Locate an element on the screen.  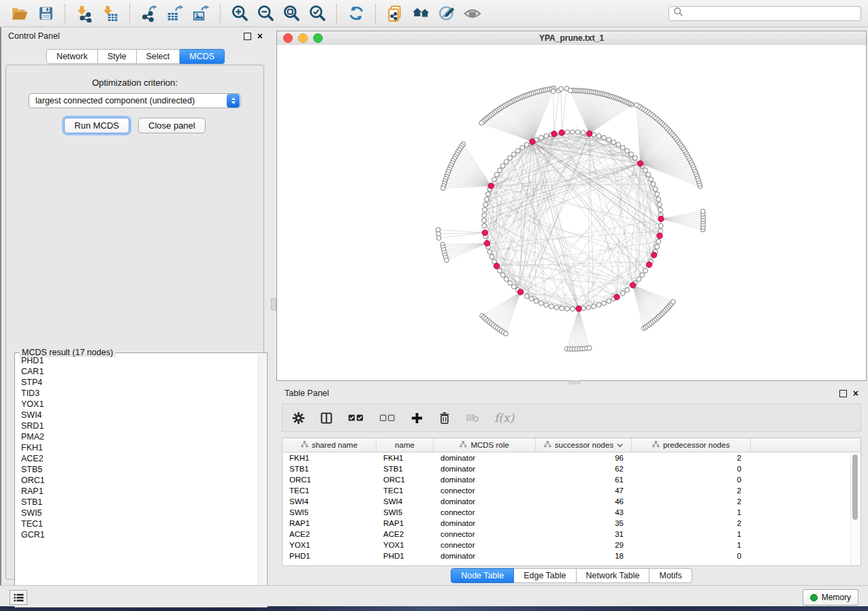
mcds-result-item: STP4 is located at coordinates (138, 382).